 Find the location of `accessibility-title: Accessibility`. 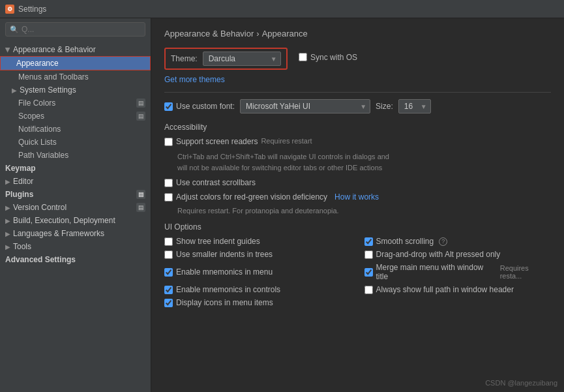

accessibility-title: Accessibility is located at coordinates (357, 127).